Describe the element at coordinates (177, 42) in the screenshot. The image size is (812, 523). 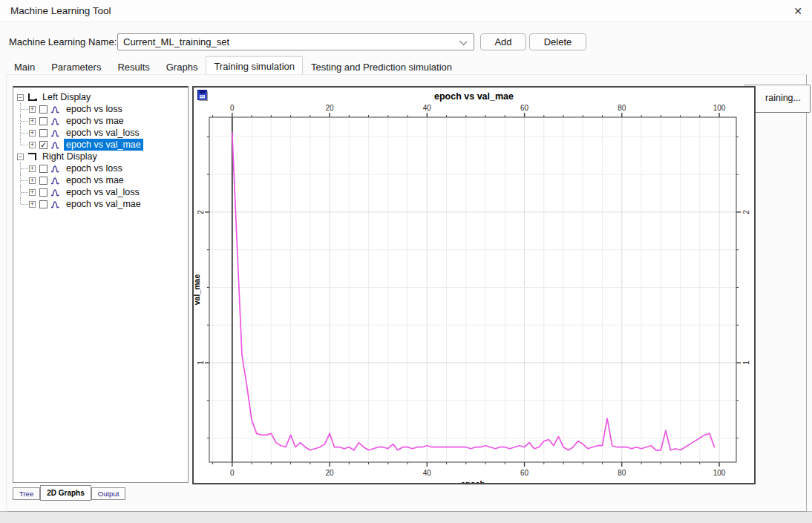
I see `ml-name-value: Current_ML_training_set` at that location.